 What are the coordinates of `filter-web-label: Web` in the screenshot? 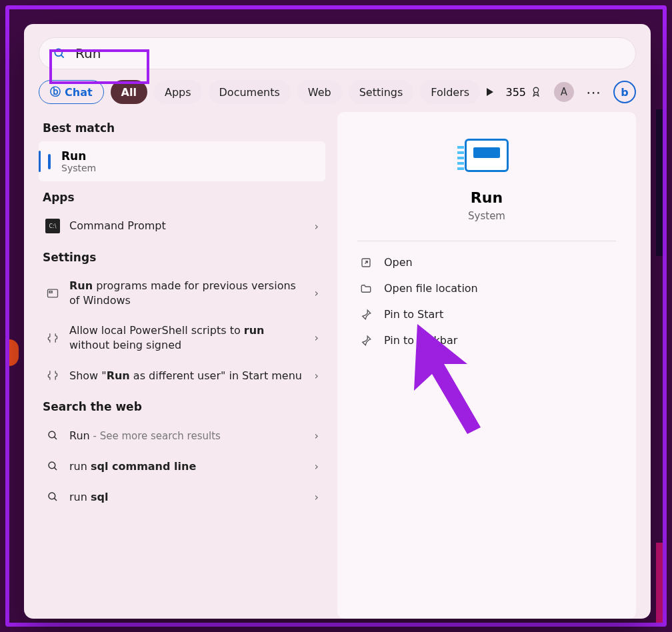 It's located at (320, 92).